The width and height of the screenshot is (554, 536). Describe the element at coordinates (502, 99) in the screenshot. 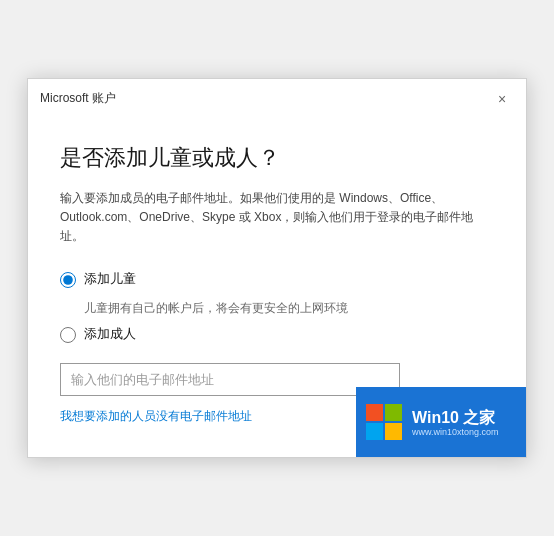

I see `close-button: ×` at that location.